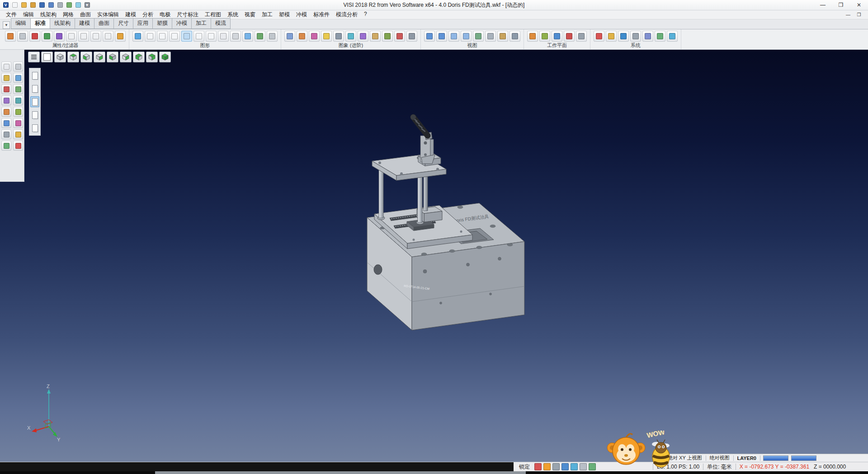 This screenshot has width=868, height=474. Describe the element at coordinates (99, 57) in the screenshot. I see `side-view-icon` at that location.